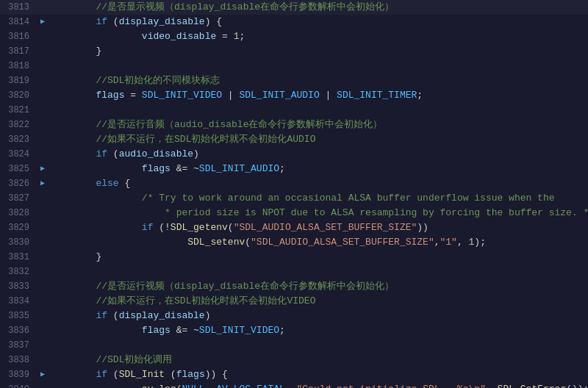 The image size is (588, 388). Describe the element at coordinates (206, 301) in the screenshot. I see `code-token: //如果不运行，在SDL初始化时就不会初始化VIDEO` at that location.